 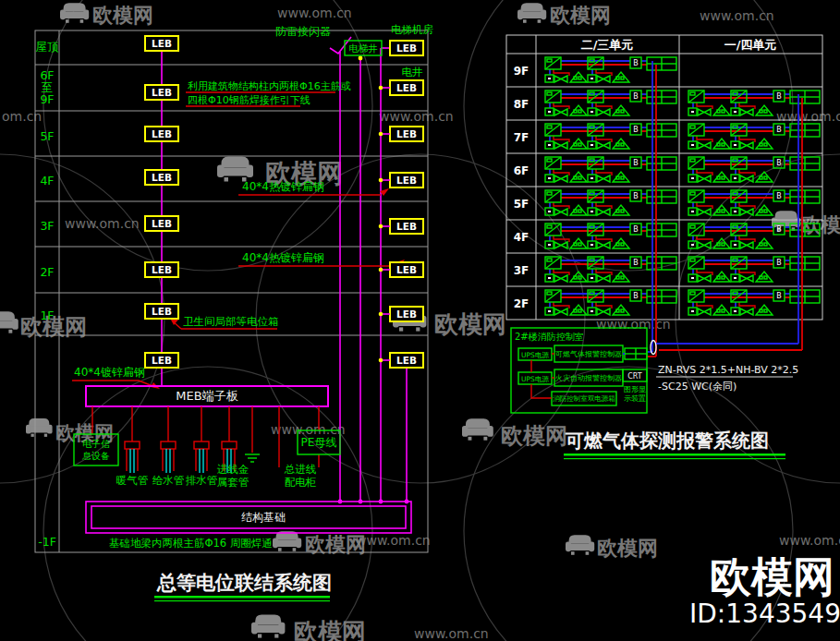 I want to click on display-label-1: 图形显, so click(x=635, y=390).